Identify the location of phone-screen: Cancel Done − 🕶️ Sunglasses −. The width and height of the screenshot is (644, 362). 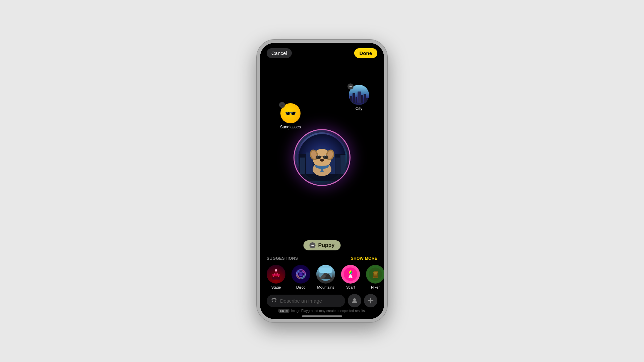
(322, 181).